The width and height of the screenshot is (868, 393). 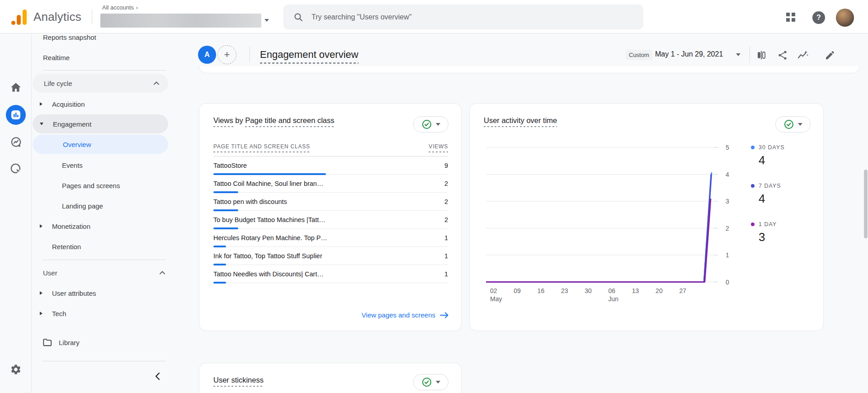 I want to click on svg-text: 23, so click(x=565, y=291).